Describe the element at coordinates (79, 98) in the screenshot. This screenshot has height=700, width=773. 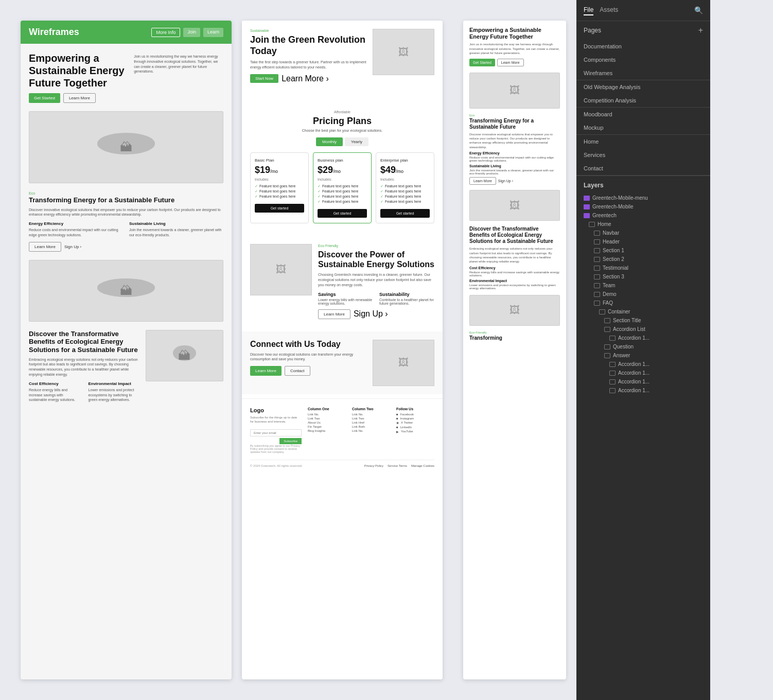
I see `lp-learn-more-btn: Learn More` at that location.